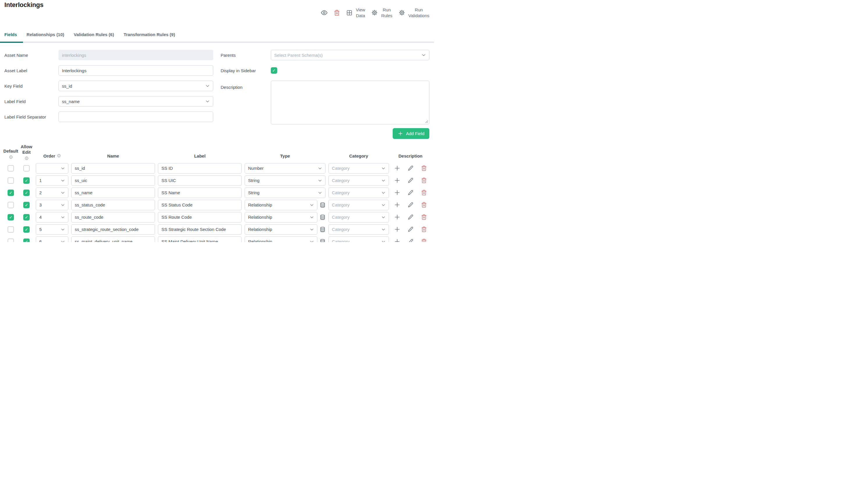  I want to click on add-field-button: Add Field, so click(411, 134).